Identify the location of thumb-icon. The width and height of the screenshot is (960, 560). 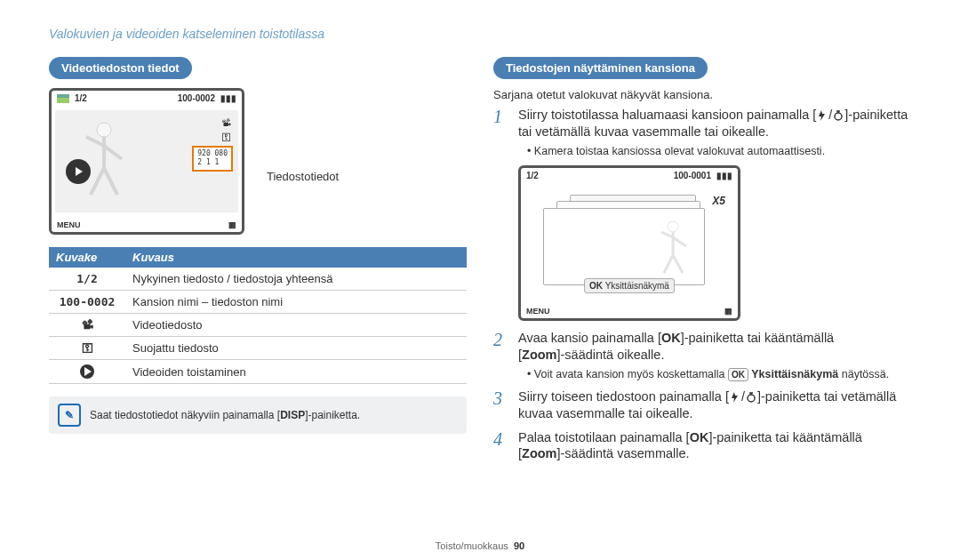
(63, 99).